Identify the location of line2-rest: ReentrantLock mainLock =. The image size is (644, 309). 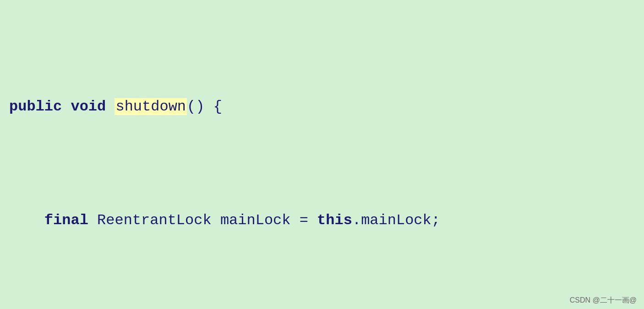
(202, 220).